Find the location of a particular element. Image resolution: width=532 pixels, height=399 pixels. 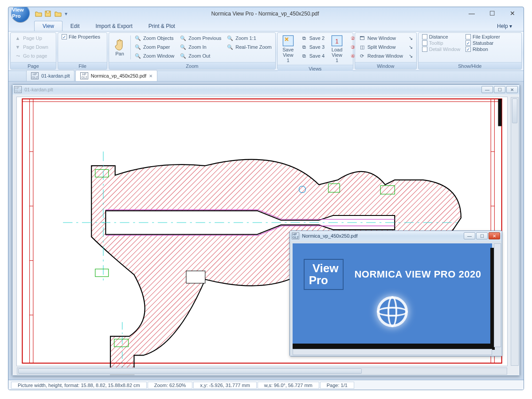

close-button: ✕ is located at coordinates (512, 13).